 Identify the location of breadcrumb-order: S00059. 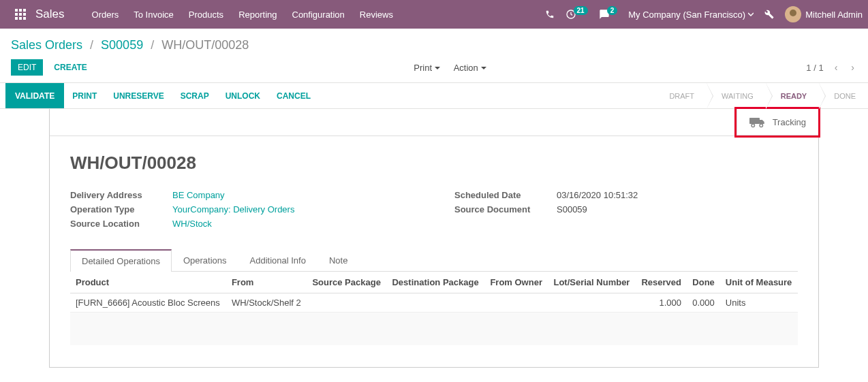
(122, 45).